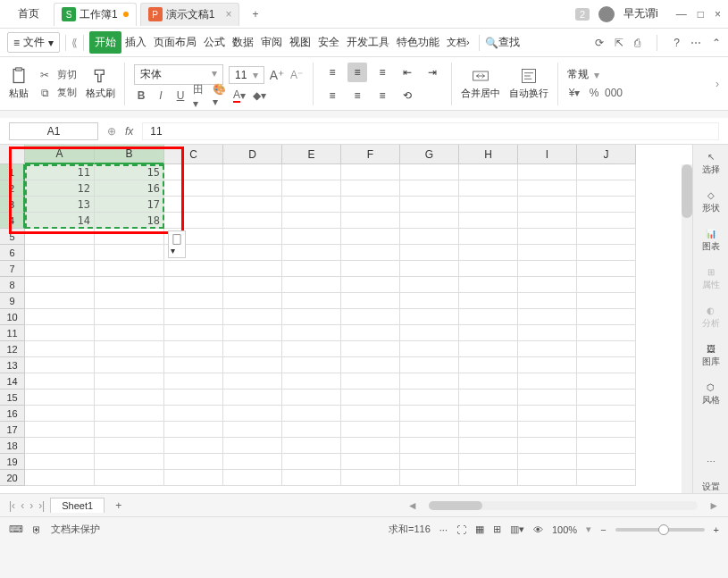 The image size is (728, 578). I want to click on cell-F19, so click(371, 462).